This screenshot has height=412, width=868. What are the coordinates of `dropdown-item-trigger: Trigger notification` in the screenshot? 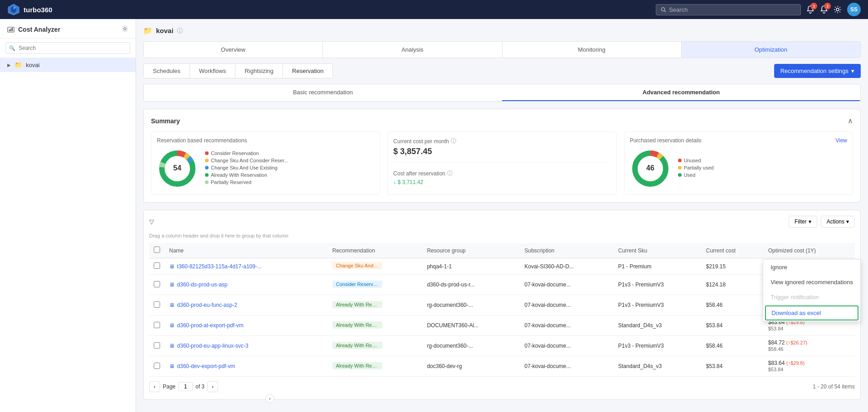 It's located at (812, 297).